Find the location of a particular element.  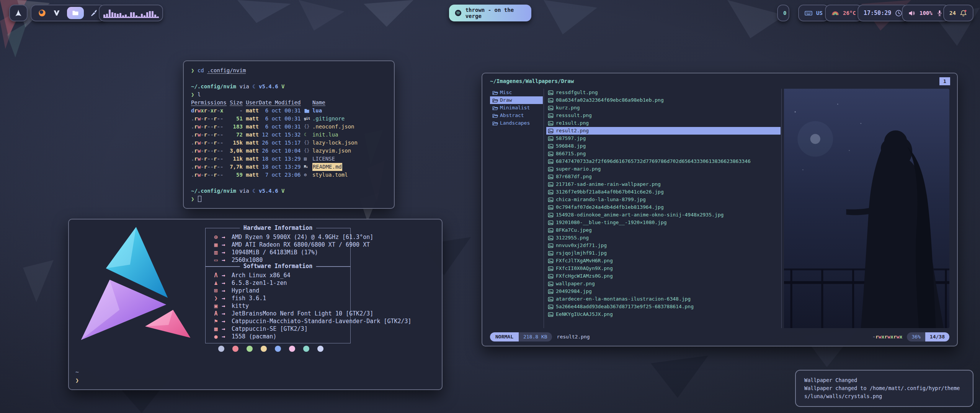

file-row: atardecer-en-la-montanas-ilustracion-634… is located at coordinates (663, 299).